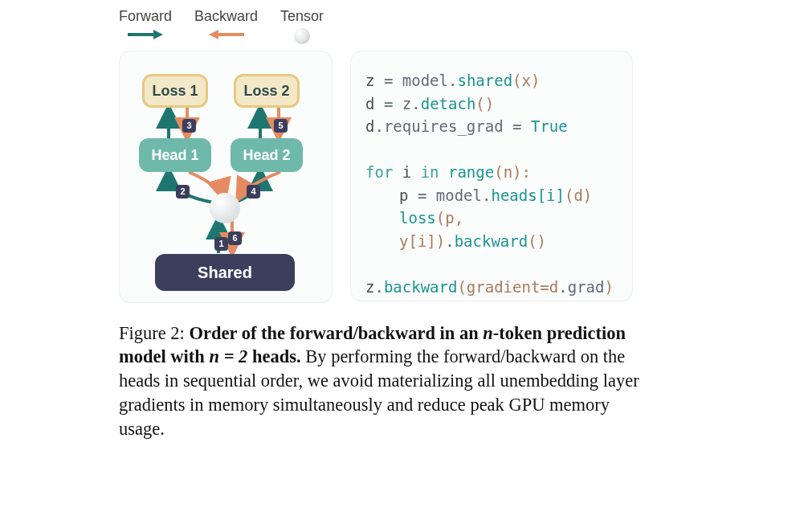  Describe the element at coordinates (235, 238) in the screenshot. I see `step-badge-6: 6` at that location.